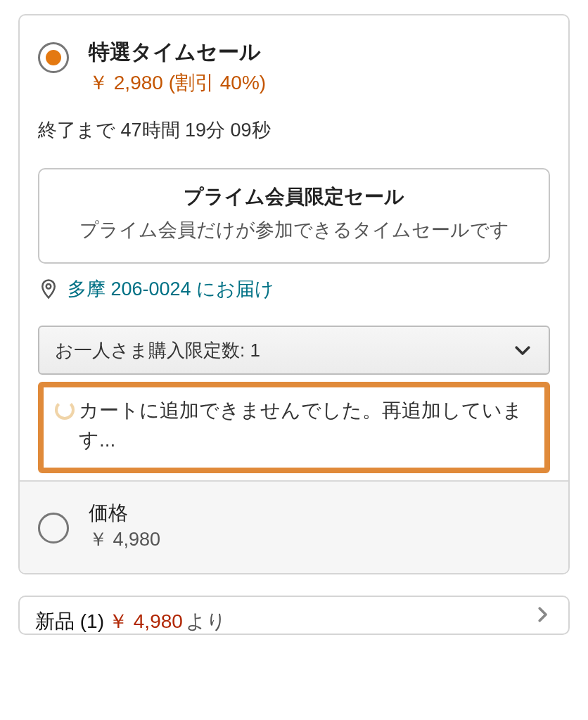 The width and height of the screenshot is (588, 720). Describe the element at coordinates (294, 130) in the screenshot. I see `deal-countdown: 終了まで 47時間 19分 09秒` at that location.